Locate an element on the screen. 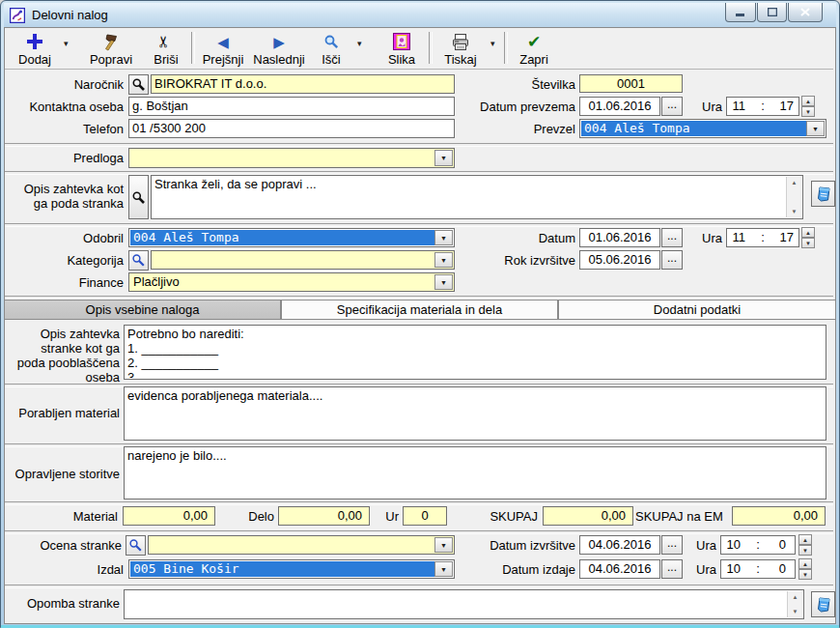 The width and height of the screenshot is (840, 628). stevilka-input: 0001 is located at coordinates (631, 83).